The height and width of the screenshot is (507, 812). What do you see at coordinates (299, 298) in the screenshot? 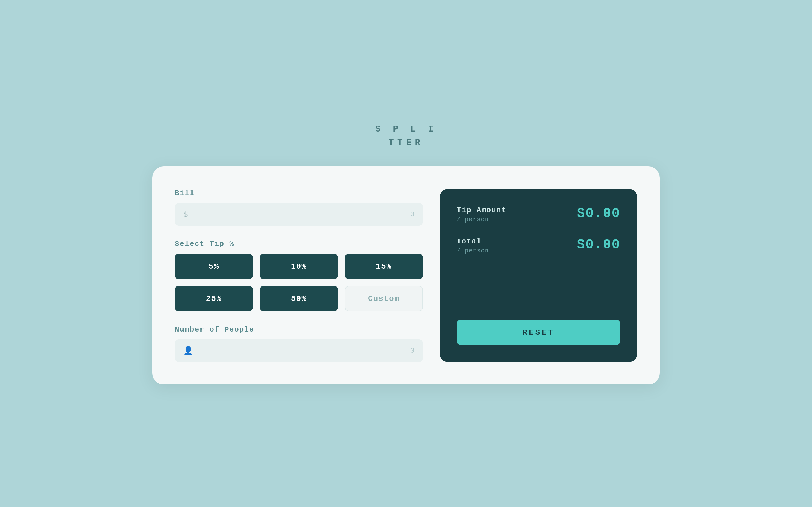
I see `tip-50-button: 50%` at bounding box center [299, 298].